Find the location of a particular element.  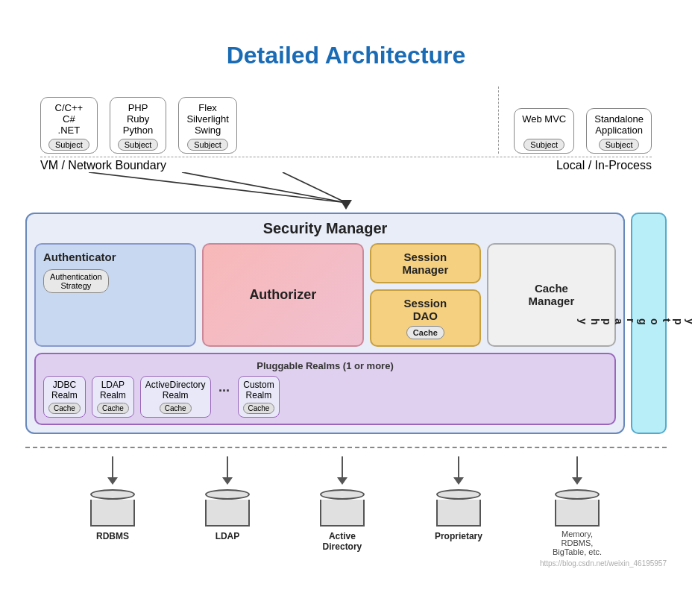

page-title: Detailed Architecture is located at coordinates (346, 55).